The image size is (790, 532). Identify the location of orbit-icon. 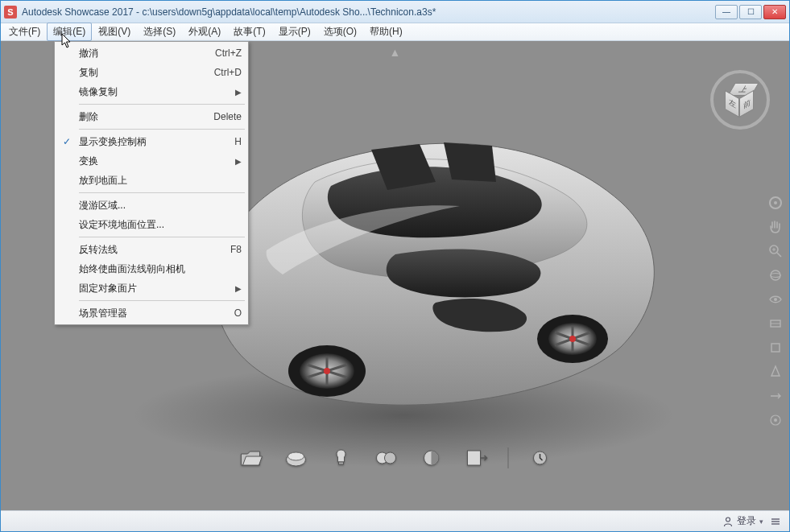
(776, 275).